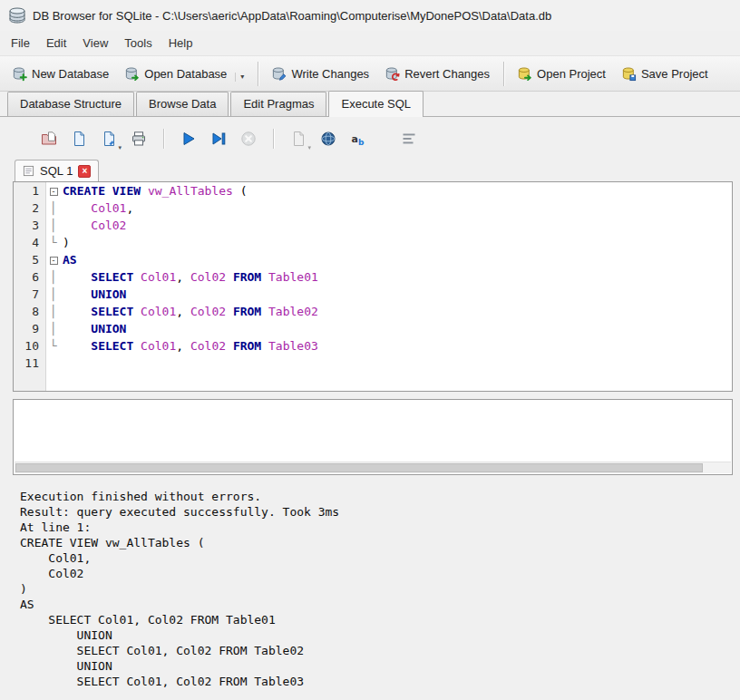  What do you see at coordinates (373, 468) in the screenshot?
I see `horizontal-scrollbar` at bounding box center [373, 468].